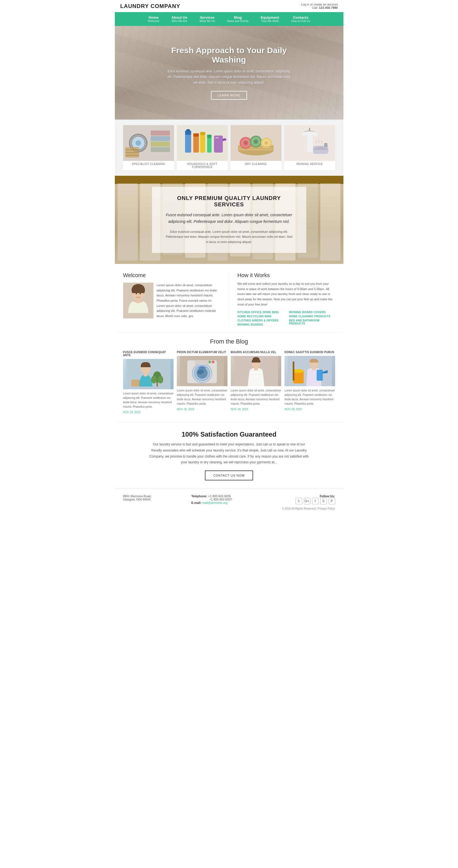 Image resolution: width=458 pixels, height=868 pixels. I want to click on nav-home-main: Home, so click(154, 18).